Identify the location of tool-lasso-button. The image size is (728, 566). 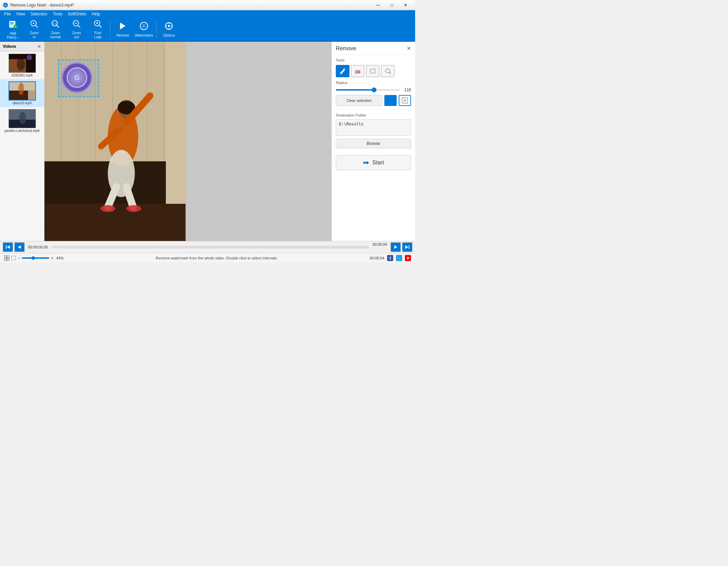
(388, 71).